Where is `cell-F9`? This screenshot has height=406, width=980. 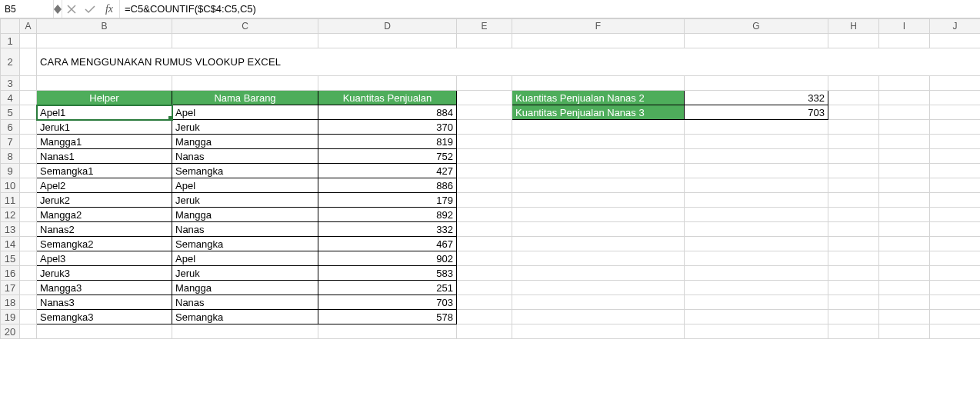
cell-F9 is located at coordinates (598, 171).